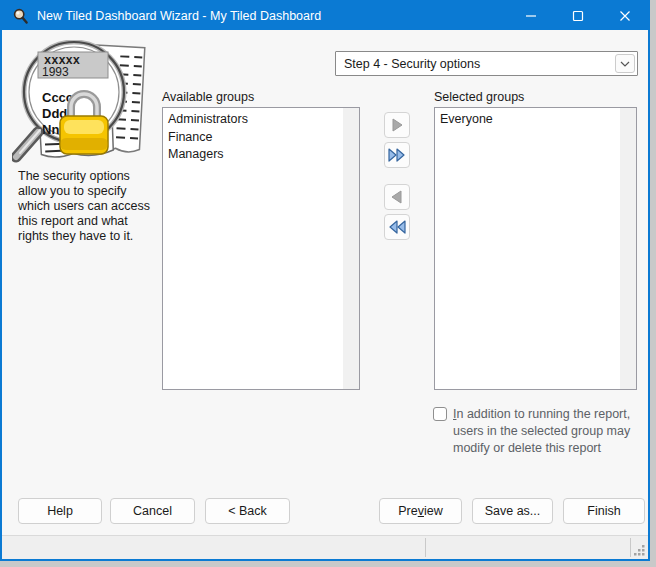  What do you see at coordinates (476, 64) in the screenshot?
I see `step-selector-value: Step 4 - Security options` at bounding box center [476, 64].